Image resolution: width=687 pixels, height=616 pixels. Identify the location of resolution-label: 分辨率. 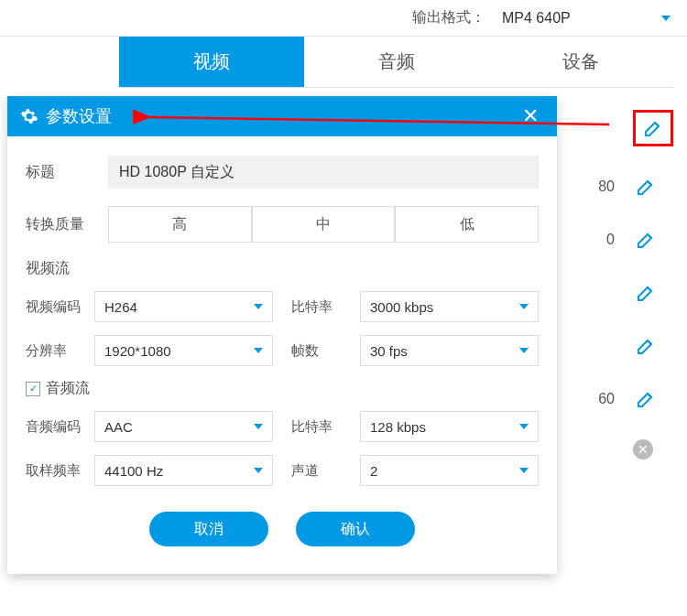
(60, 351).